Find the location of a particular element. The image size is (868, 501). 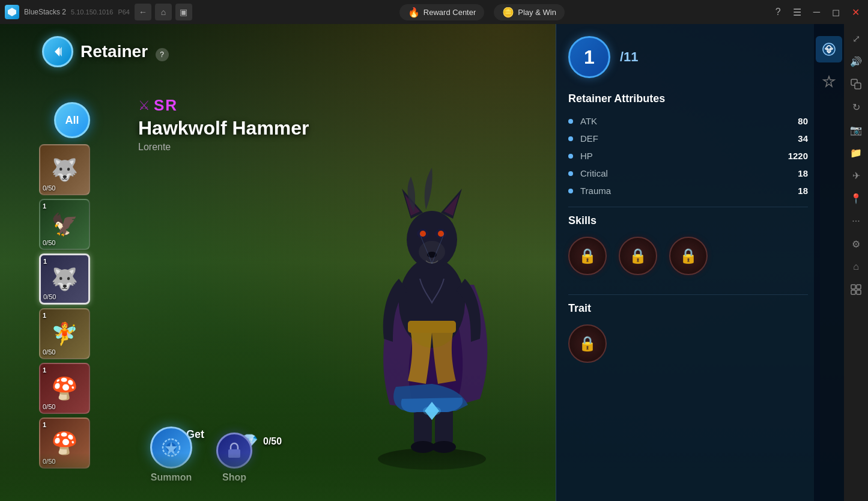

attributes-title: Retainer Attributes is located at coordinates (688, 99).